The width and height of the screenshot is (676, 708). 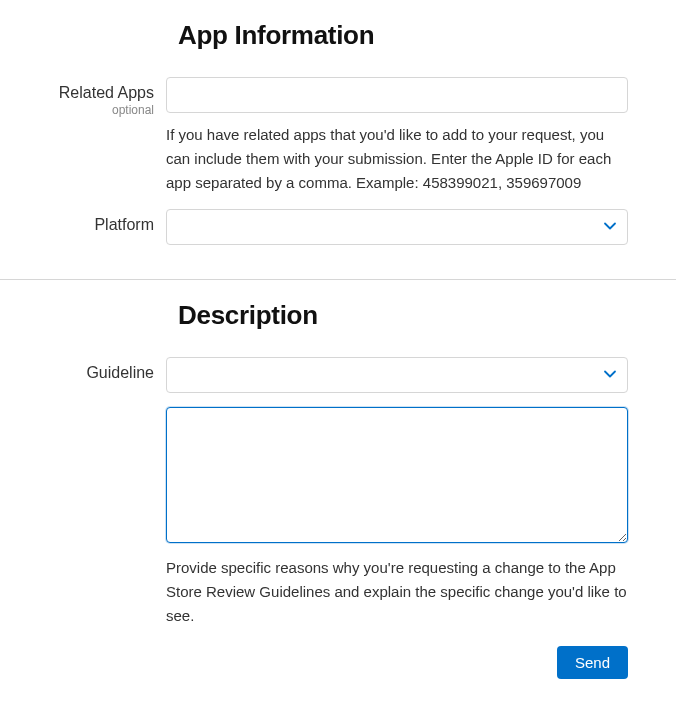 What do you see at coordinates (592, 662) in the screenshot?
I see `send-button: Send` at bounding box center [592, 662].